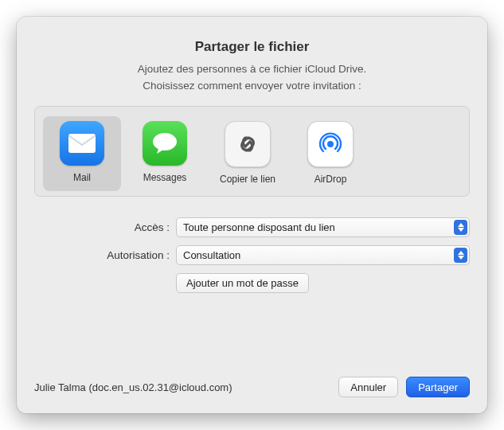  Describe the element at coordinates (105, 255) in the screenshot. I see `permission-label: Autorisation :` at that location.